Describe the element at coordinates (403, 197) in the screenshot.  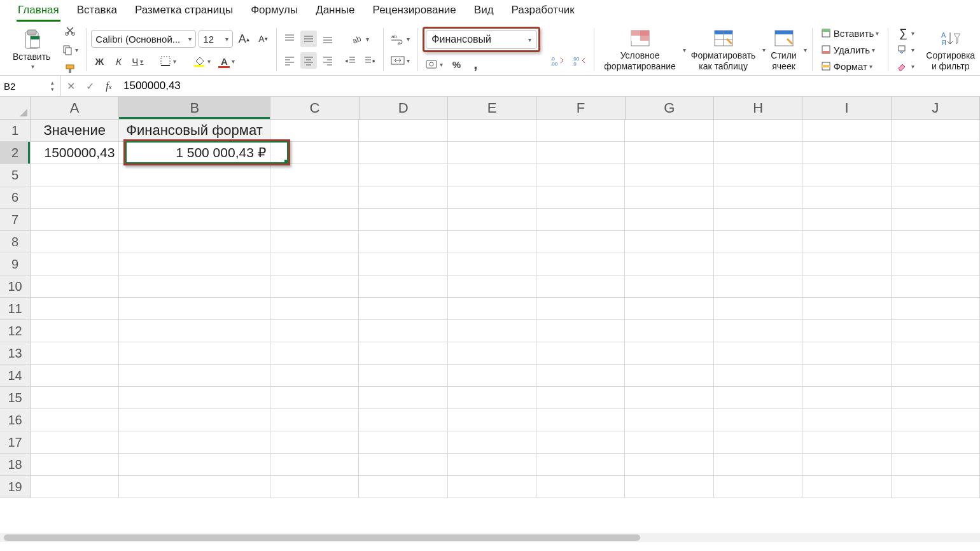
I see `cell-D6` at that location.